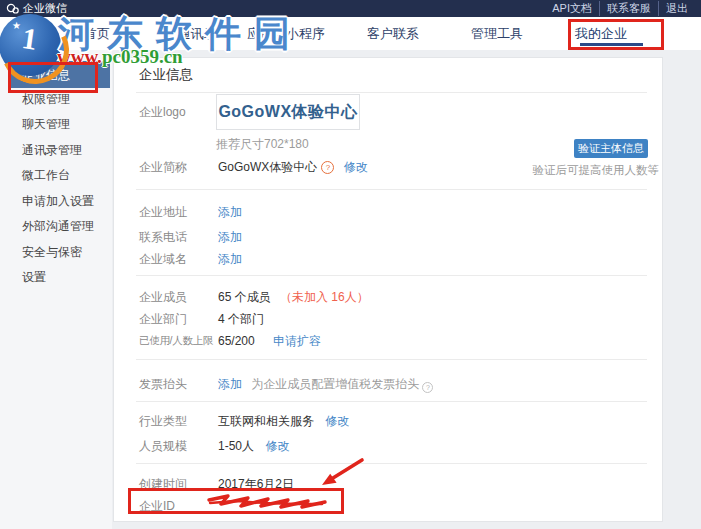 The height and width of the screenshot is (529, 701). I want to click on annotation-box-sidebar-company-info, so click(53, 78).